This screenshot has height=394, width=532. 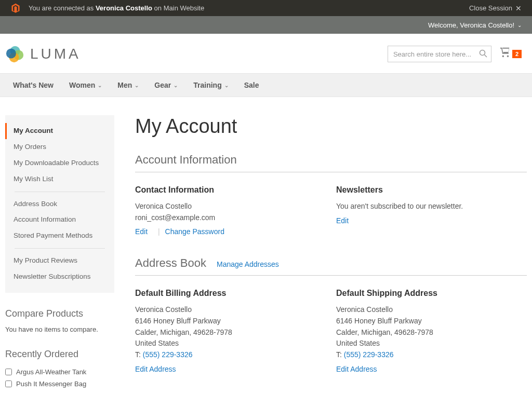 I want to click on shipping-edit-link: Edit Address, so click(x=356, y=369).